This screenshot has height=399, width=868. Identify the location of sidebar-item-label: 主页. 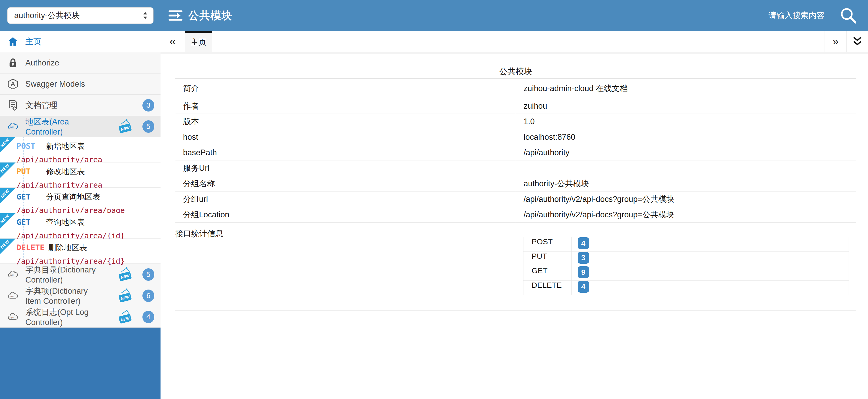
(33, 42).